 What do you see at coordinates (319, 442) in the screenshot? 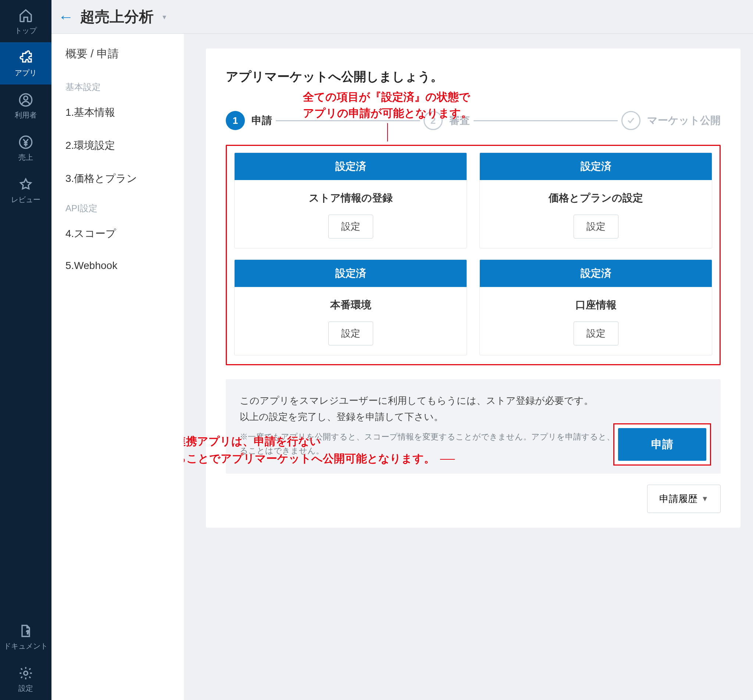
I see `annotation-callout-bottom: 【申請】 開発した連携アプリは、申請を行ない 承認されることでアプリマーケットへ…` at bounding box center [319, 442].